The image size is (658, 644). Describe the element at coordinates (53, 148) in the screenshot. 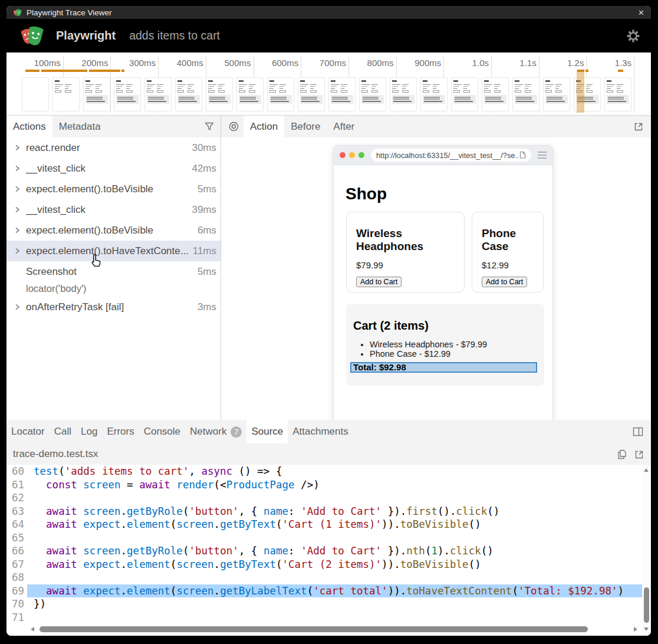

I see `action-name: react.render` at that location.